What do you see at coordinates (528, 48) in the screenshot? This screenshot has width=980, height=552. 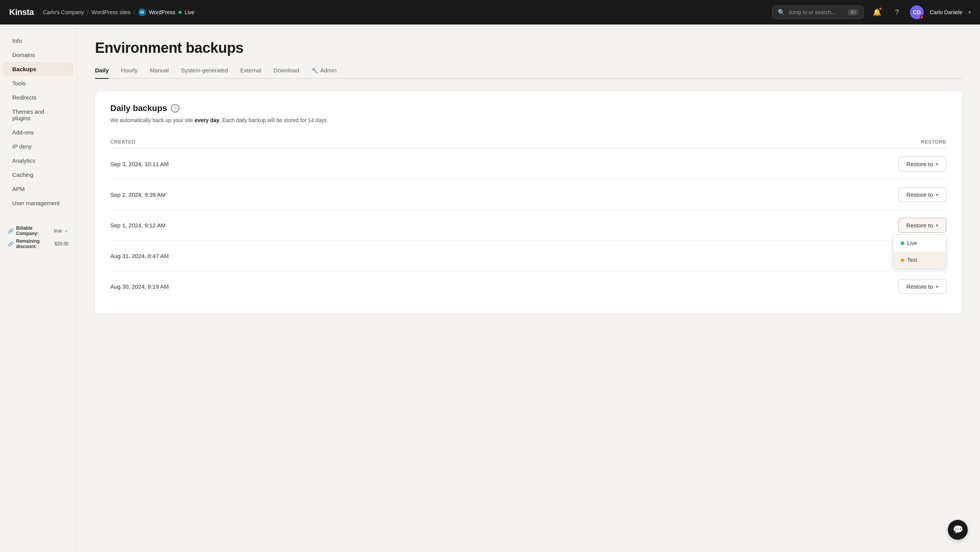 I see `page-title: Environment backups` at bounding box center [528, 48].